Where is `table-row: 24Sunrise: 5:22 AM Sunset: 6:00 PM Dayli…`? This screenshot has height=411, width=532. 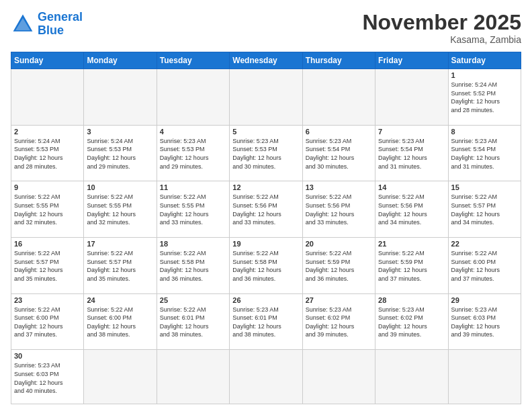 table-row: 24Sunrise: 5:22 AM Sunset: 6:00 PM Dayli… is located at coordinates (120, 322).